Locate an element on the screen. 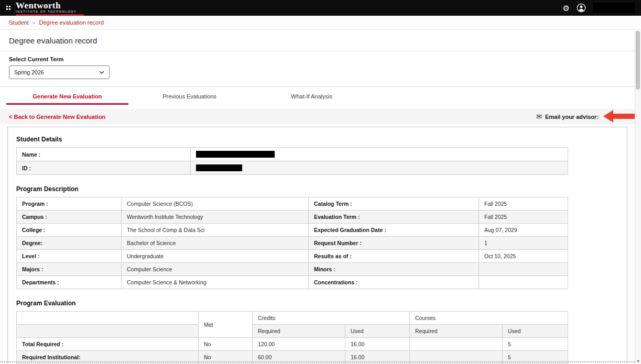 The width and height of the screenshot is (641, 364). chevron-down-icon is located at coordinates (102, 72).